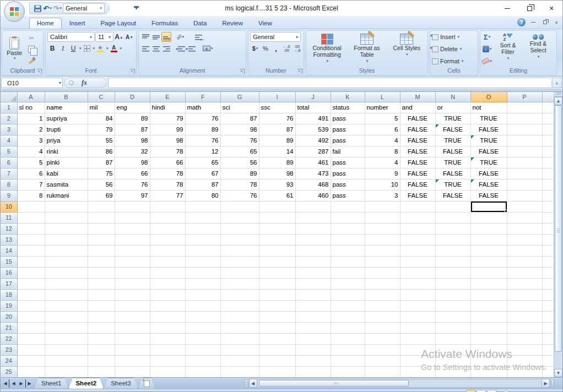 The height and width of the screenshot is (392, 563). Describe the element at coordinates (453, 97) in the screenshot. I see `column-header-N: N` at that location.